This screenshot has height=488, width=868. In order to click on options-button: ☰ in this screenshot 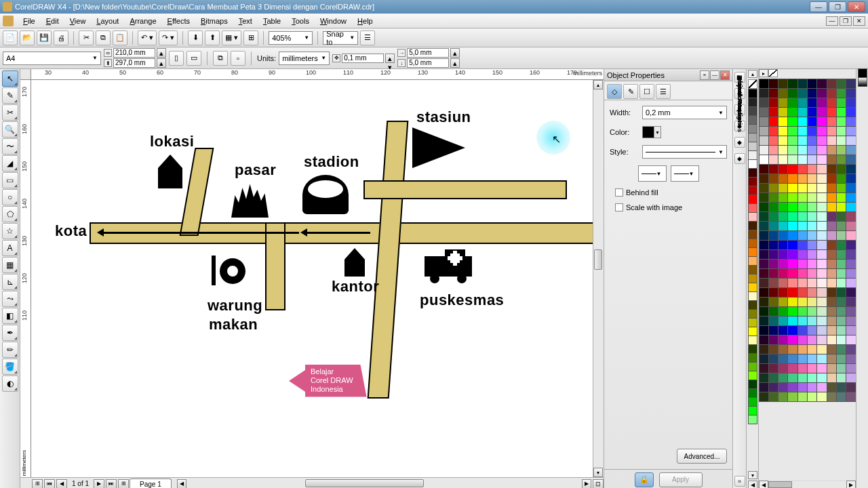, I will do `click(368, 38)`.